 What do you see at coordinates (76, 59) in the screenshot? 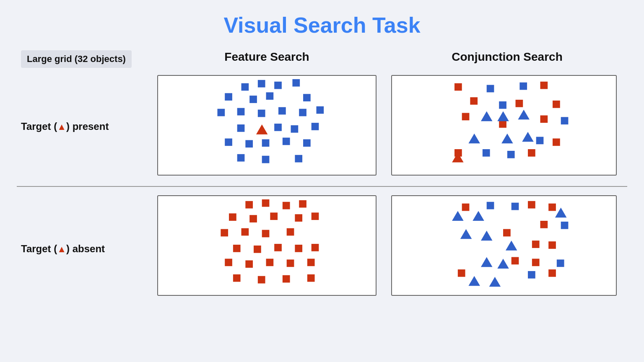
I see `large-grid-label: Large grid (32 objects)` at bounding box center [76, 59].